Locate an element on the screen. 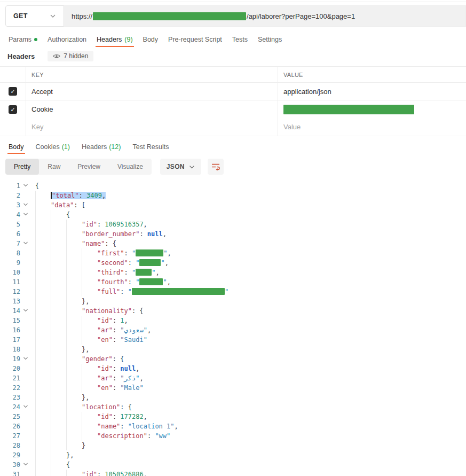 The image size is (466, 476). header-value-cell: application/json is located at coordinates (372, 91).